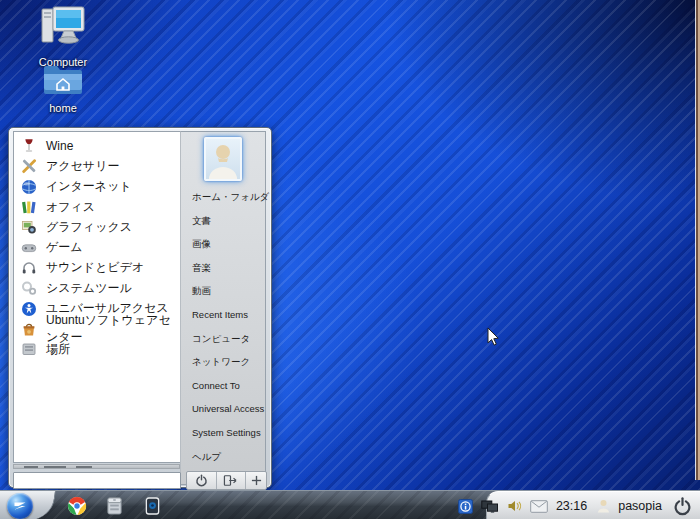 This screenshot has width=700, height=519. Describe the element at coordinates (97, 187) in the screenshot. I see `menu-item-internet: インターネット` at that location.